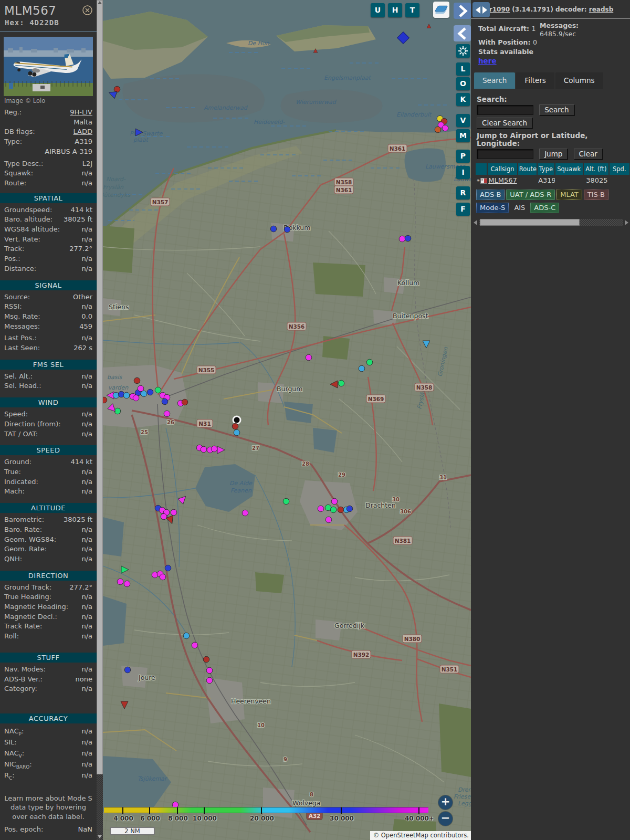 The image size is (630, 840). Describe the element at coordinates (462, 34) in the screenshot. I see `panel-collapse-button` at that location.